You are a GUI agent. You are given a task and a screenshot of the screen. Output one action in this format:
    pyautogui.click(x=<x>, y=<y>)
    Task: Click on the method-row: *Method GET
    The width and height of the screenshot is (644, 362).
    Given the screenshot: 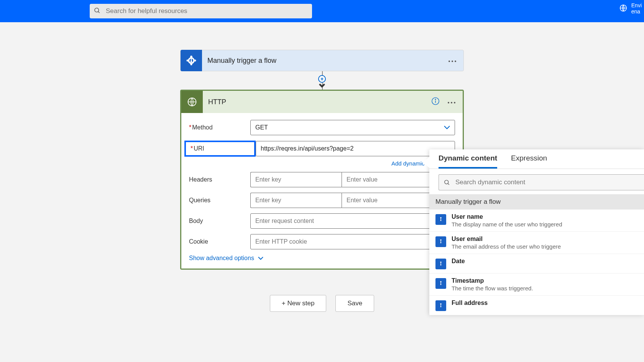 What is the action you would take?
    pyautogui.click(x=322, y=128)
    